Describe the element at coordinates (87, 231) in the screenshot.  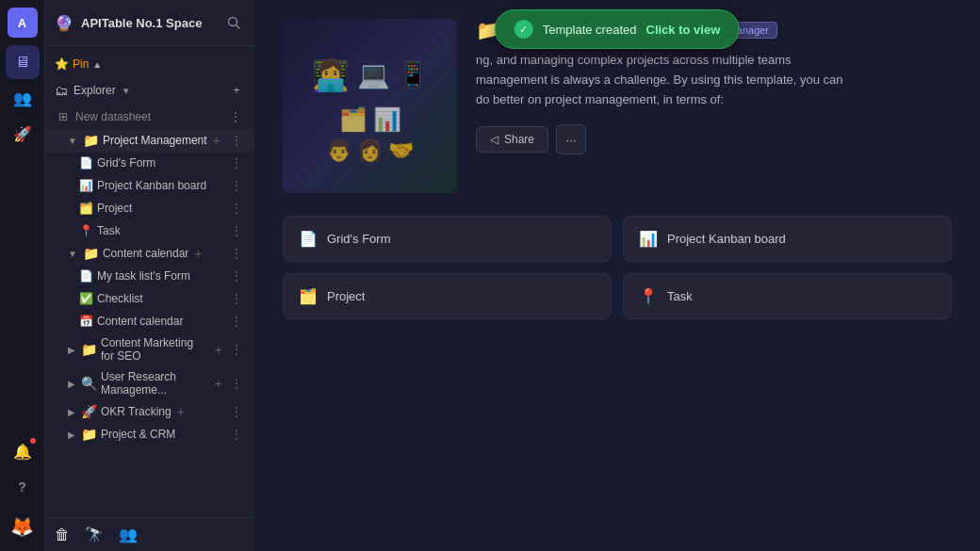
I see `task-icon: 📍` at that location.